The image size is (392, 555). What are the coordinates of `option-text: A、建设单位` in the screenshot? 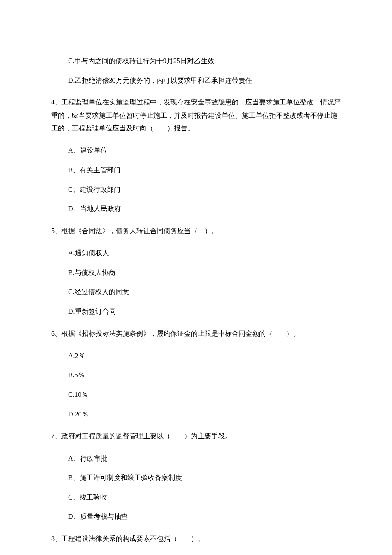 It's located at (88, 150).